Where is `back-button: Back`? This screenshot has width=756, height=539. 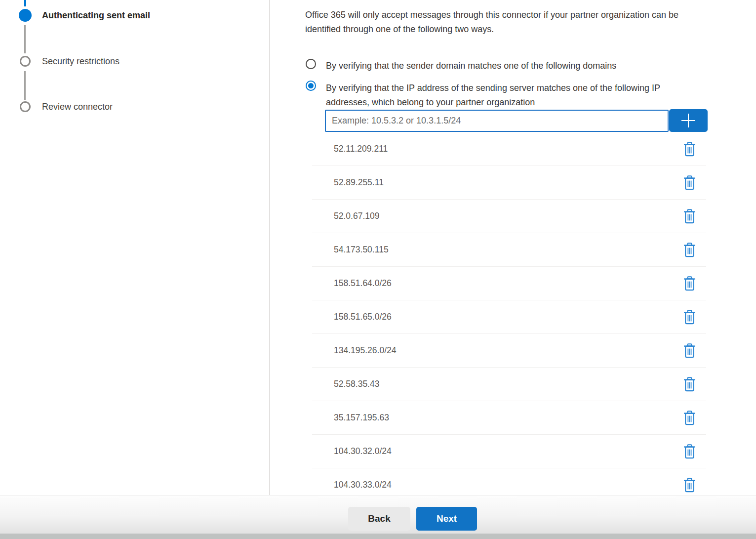
back-button: Back is located at coordinates (379, 519).